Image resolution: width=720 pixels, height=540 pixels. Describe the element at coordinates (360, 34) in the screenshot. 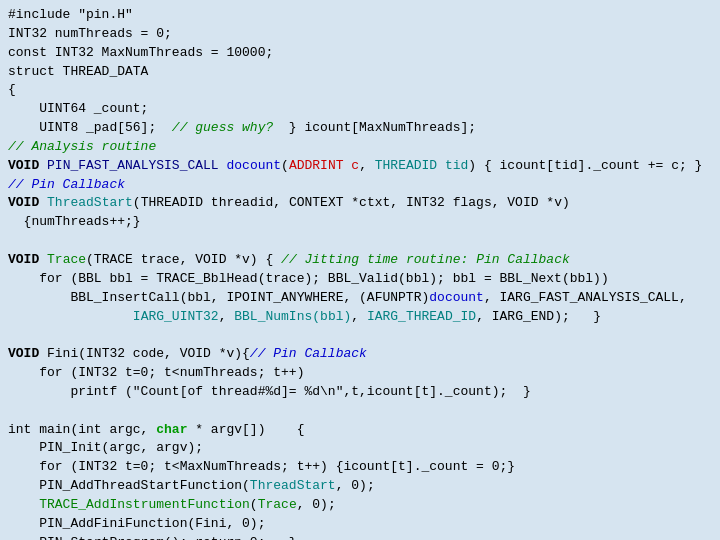

I see `line-2: INT32 numThreads = 0;` at that location.